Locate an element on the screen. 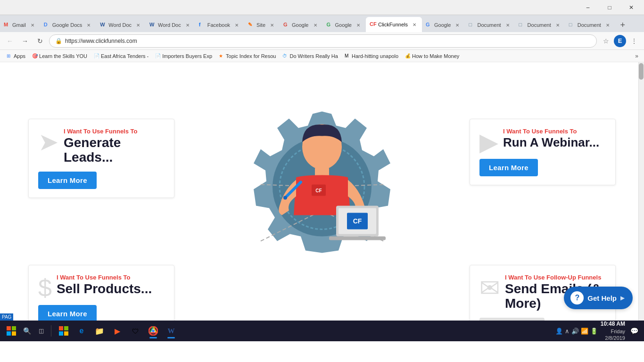  tab-doc4: □ Document ✕ is located at coordinates (590, 25).